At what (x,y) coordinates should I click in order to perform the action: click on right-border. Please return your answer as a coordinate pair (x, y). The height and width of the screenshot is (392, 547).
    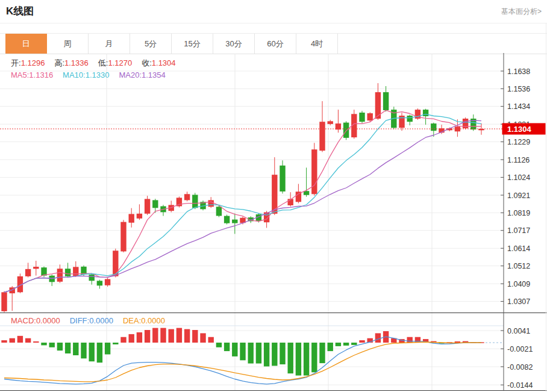
    Looking at the image, I should click on (546, 208).